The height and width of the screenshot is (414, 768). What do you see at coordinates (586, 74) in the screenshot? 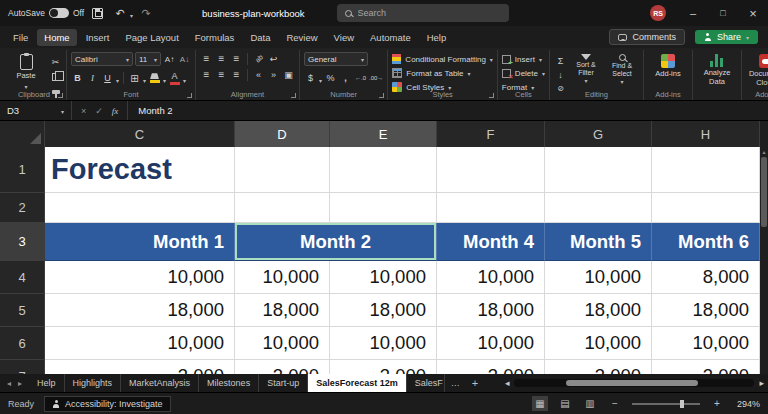
I see `sort-filter-button: Sort & Filter` at bounding box center [586, 74].